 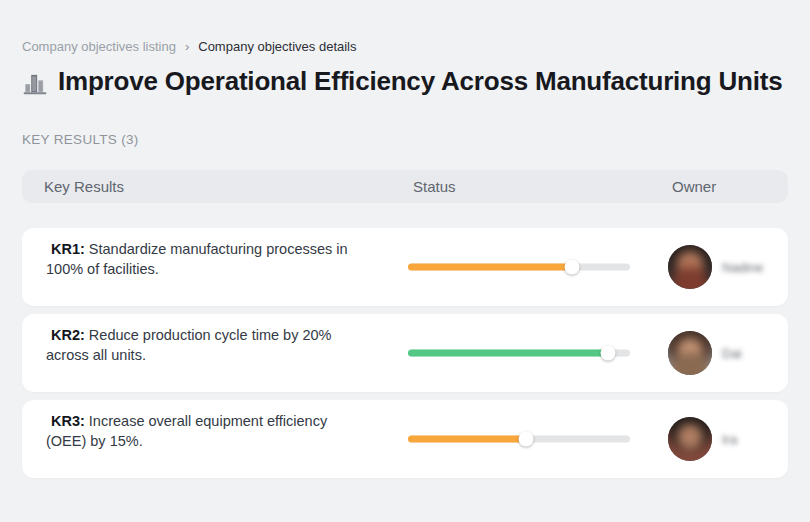 What do you see at coordinates (519, 353) in the screenshot?
I see `kr2-progress-slider` at bounding box center [519, 353].